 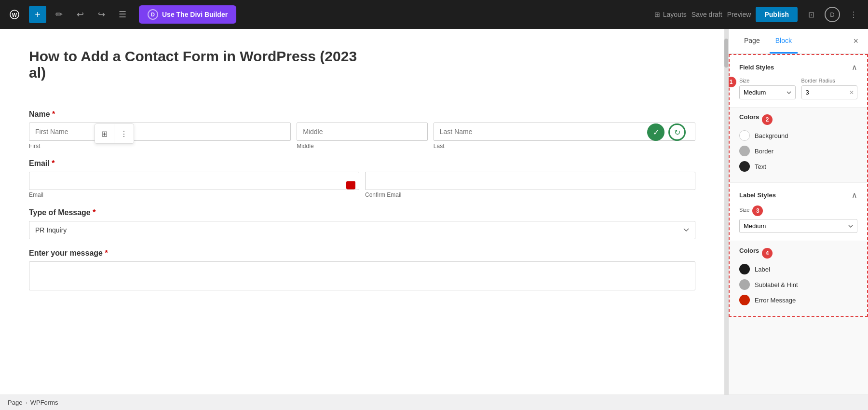 What do you see at coordinates (855, 41) in the screenshot?
I see `panel-close-button: ×` at bounding box center [855, 41].